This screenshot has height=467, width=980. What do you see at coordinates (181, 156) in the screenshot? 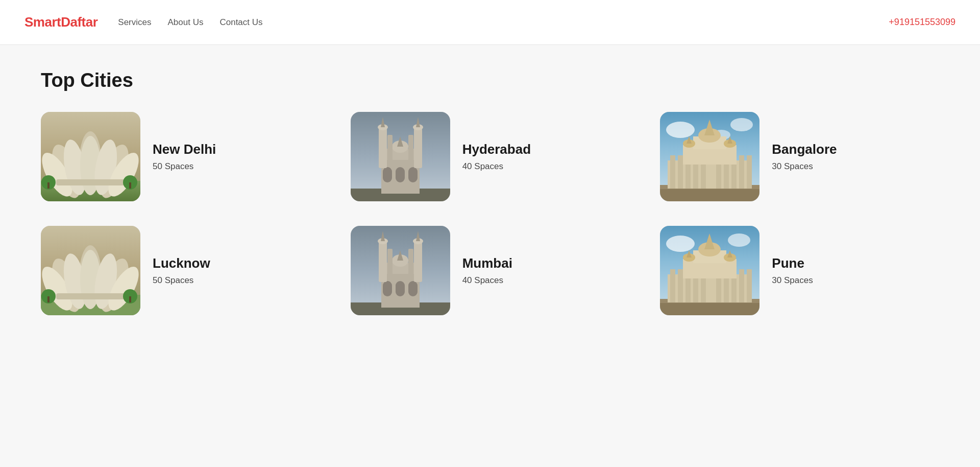
I see `city-card-new-delhi: New Delhi 50 Spaces` at bounding box center [181, 156].